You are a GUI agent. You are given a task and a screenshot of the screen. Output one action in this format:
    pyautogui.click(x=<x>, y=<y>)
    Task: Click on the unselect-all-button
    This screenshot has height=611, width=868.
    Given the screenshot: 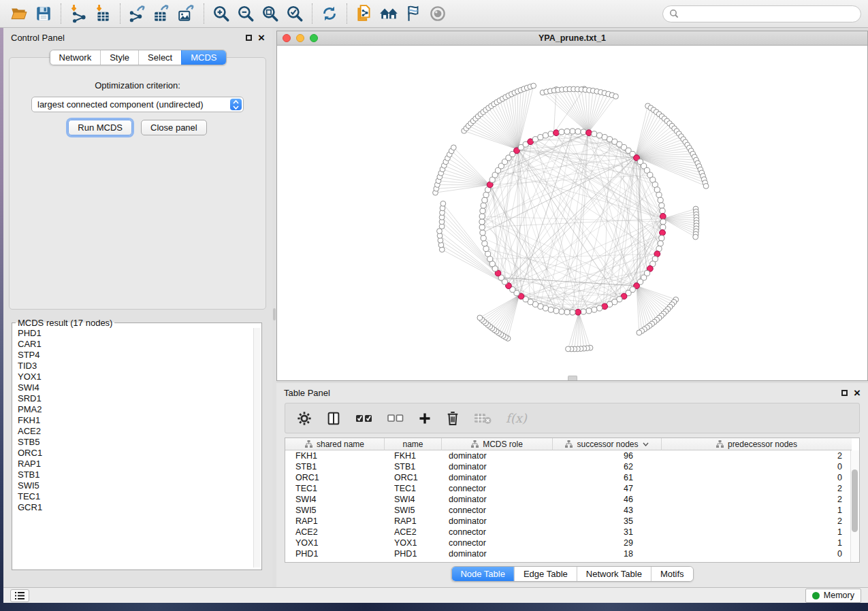 What is the action you would take?
    pyautogui.click(x=396, y=418)
    